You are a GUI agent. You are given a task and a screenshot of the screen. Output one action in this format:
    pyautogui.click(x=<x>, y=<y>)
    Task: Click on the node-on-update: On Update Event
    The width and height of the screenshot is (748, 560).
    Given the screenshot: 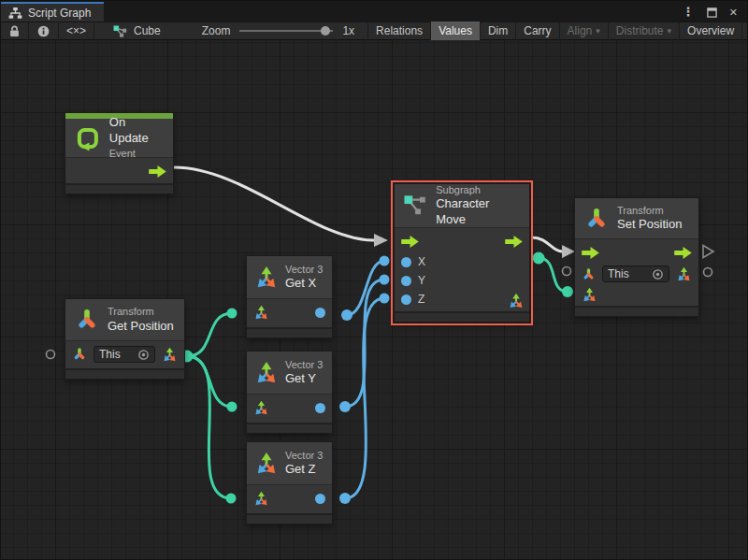 What is the action you would take?
    pyautogui.click(x=120, y=153)
    